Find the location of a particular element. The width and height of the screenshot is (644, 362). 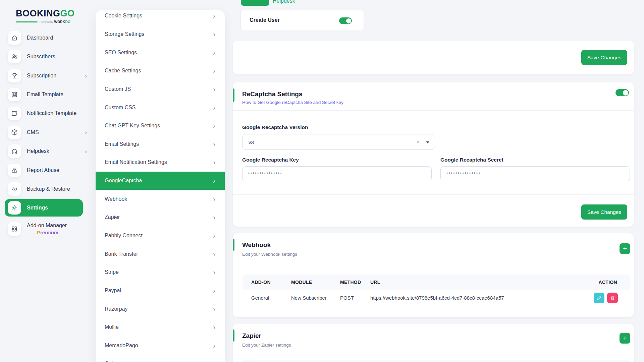

clear-selection-icon: × is located at coordinates (418, 142).